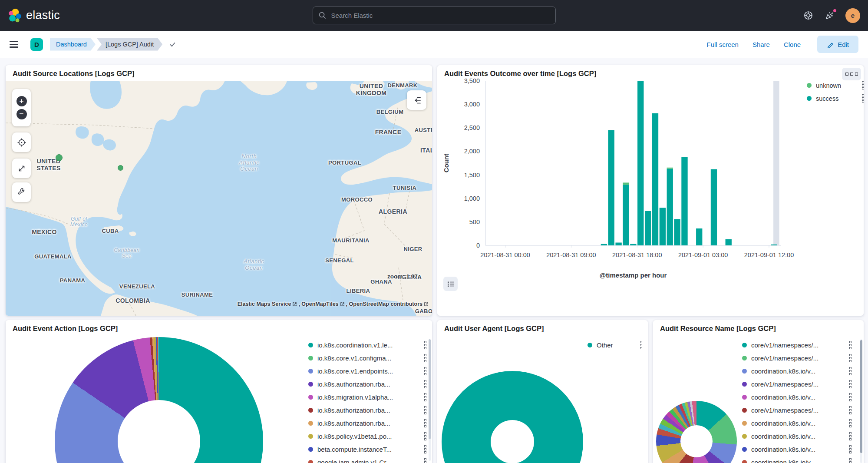 The image size is (868, 463). Describe the element at coordinates (798, 358) in the screenshot. I see `legend-label: core/v1/namespaces/...` at that location.